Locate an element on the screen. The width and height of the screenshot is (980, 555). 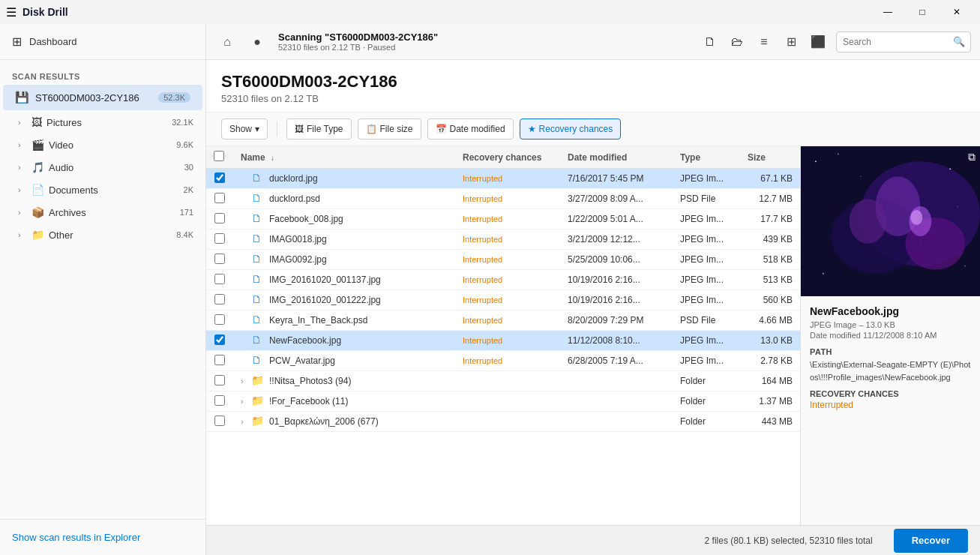
recover-button: Recover is located at coordinates (931, 541).